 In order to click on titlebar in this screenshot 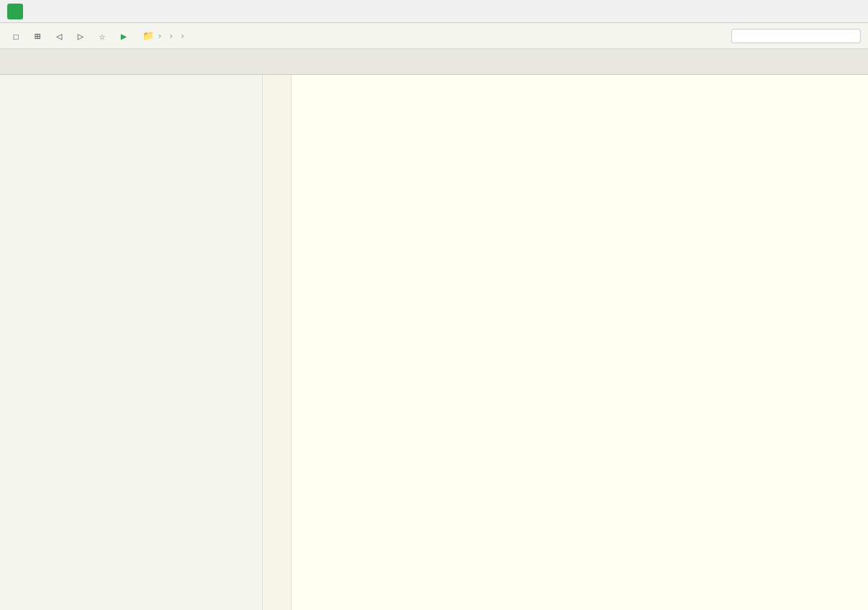, I will do `click(434, 12)`.